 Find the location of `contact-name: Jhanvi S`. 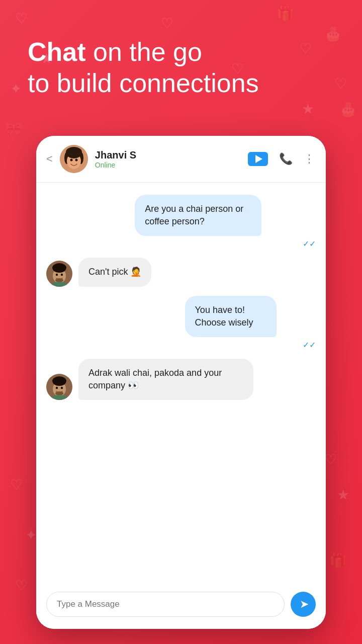

contact-name: Jhanvi S is located at coordinates (171, 155).